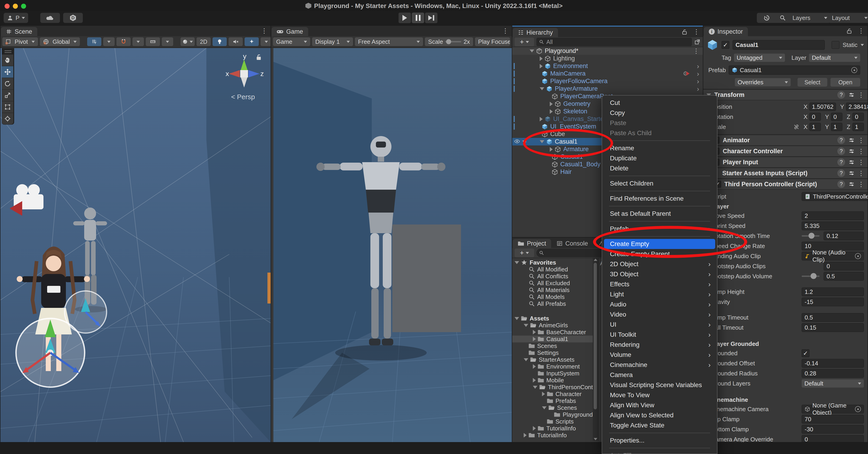 Image resolution: width=868 pixels, height=454 pixels. What do you see at coordinates (659, 113) in the screenshot?
I see `menu-item-copy: Copy` at bounding box center [659, 113].